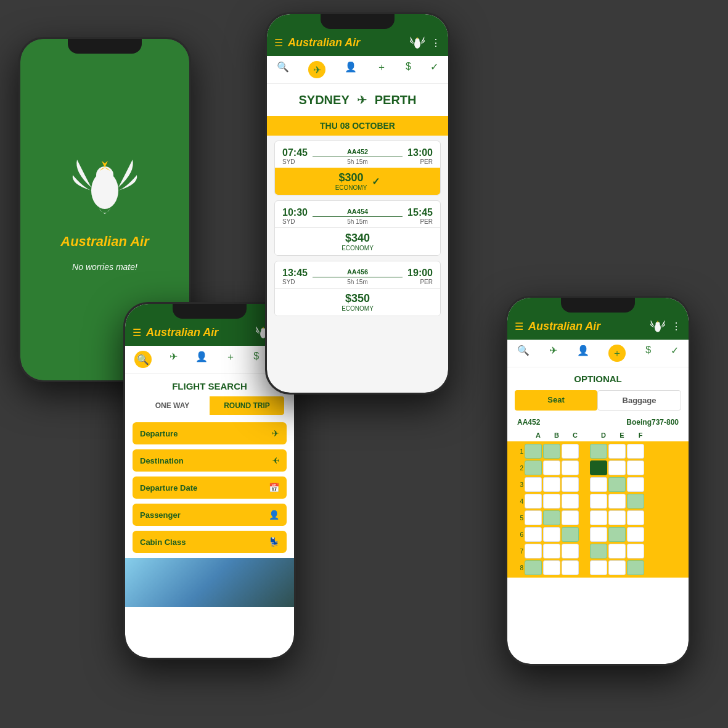 This screenshot has width=728, height=728. I want to click on bottom-image, so click(210, 583).